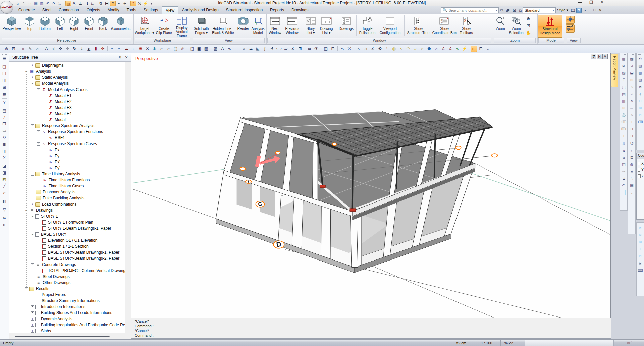 The image size is (644, 346). What do you see at coordinates (4, 151) in the screenshot?
I see `swap-tool-icon: ◫` at bounding box center [4, 151].